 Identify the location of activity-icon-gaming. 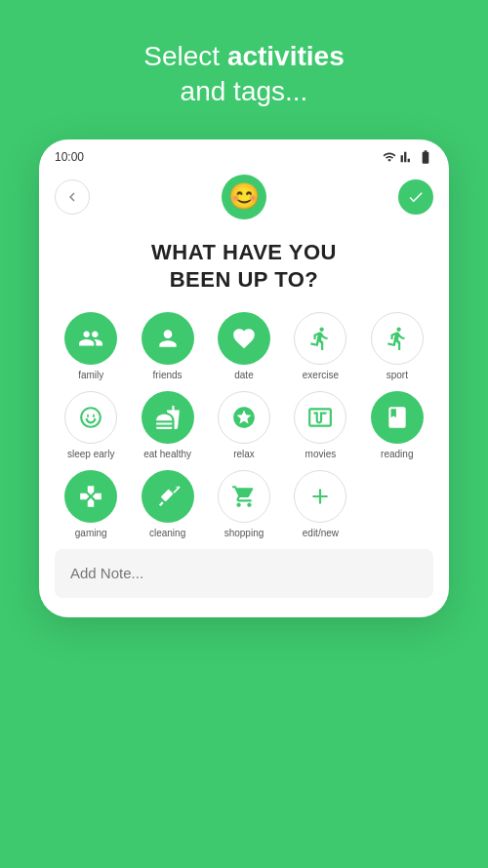
(91, 496).